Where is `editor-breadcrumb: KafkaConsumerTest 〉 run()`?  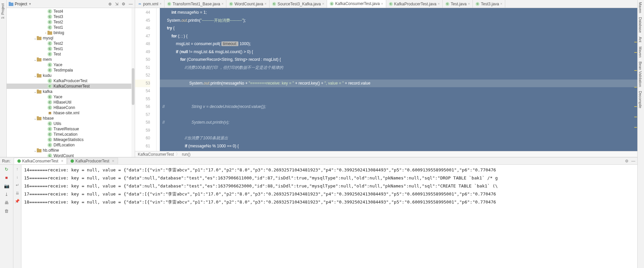 editor-breadcrumb: KafkaConsumerTest 〉 run() is located at coordinates (386, 154).